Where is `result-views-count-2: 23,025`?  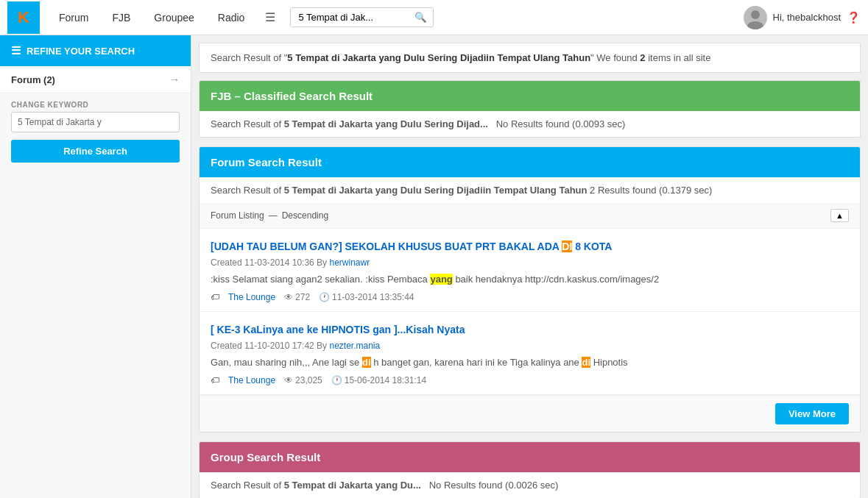
result-views-count-2: 23,025 is located at coordinates (309, 380).